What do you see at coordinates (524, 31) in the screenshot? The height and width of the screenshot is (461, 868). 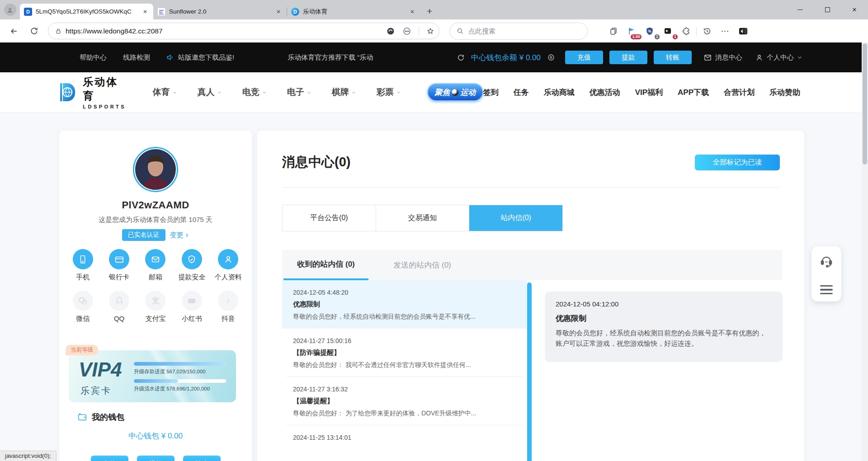 I see `search-input` at bounding box center [524, 31].